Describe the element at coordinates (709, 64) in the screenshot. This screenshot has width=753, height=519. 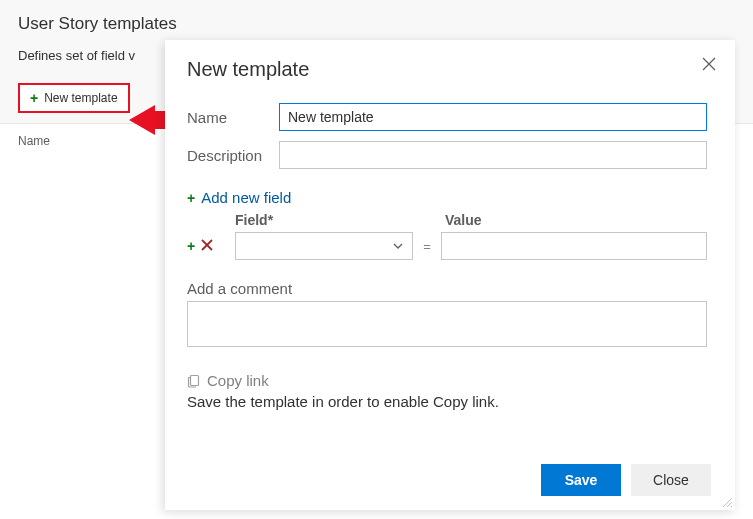
I see `dialog-close-button` at that location.